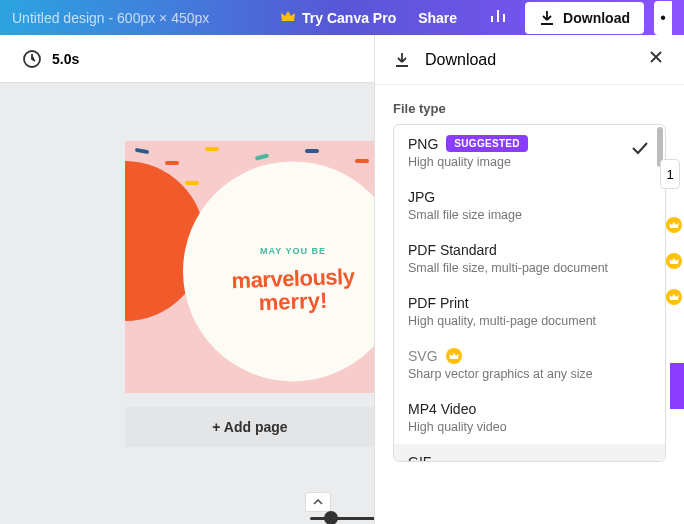 This screenshot has width=684, height=524. Describe the element at coordinates (663, 18) in the screenshot. I see `more-menu-button: •` at that location.